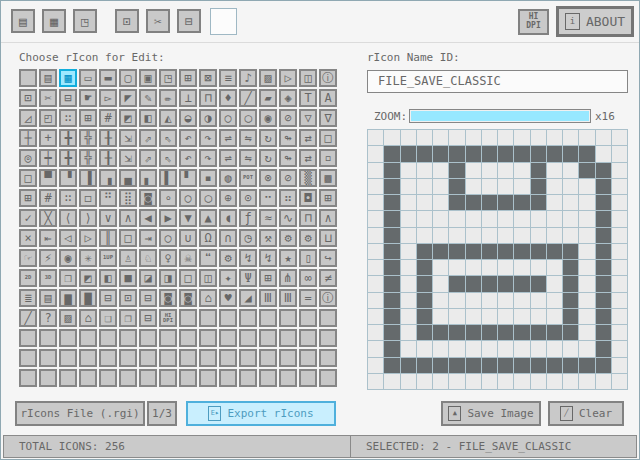 Image resolution: width=640 pixels, height=460 pixels. Describe the element at coordinates (108, 298) in the screenshot. I see `icon-grid-cell: ⊟` at that location.